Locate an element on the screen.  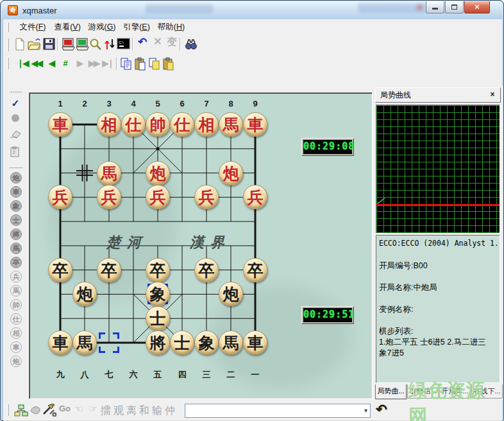
forward-button: ▶ is located at coordinates (80, 64).